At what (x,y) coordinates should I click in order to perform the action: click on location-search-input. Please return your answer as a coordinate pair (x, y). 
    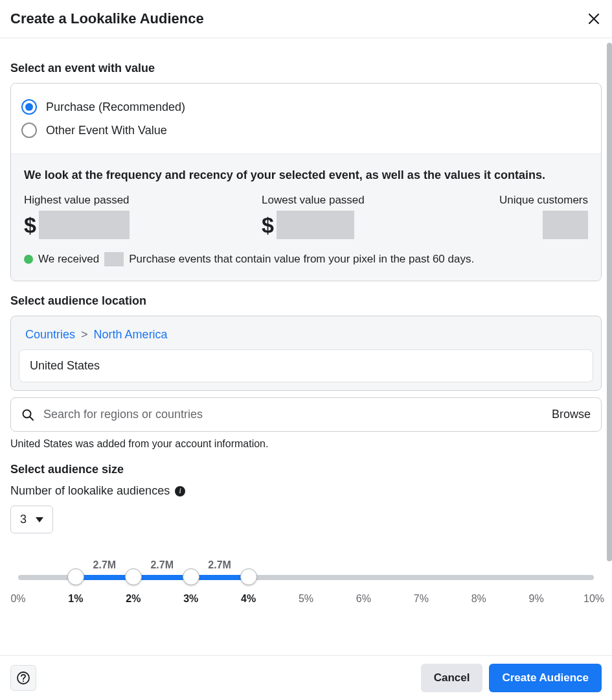
    Looking at the image, I should click on (293, 415).